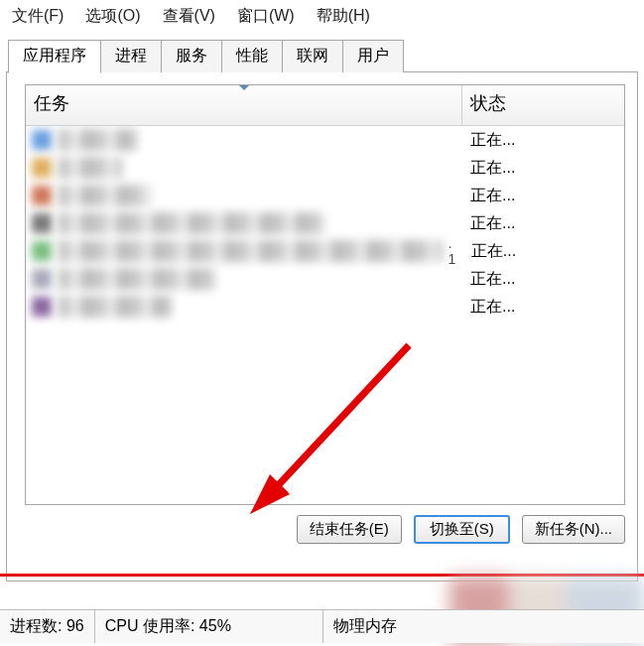 The height and width of the screenshot is (646, 644). I want to click on column-header-status: 状态, so click(544, 105).